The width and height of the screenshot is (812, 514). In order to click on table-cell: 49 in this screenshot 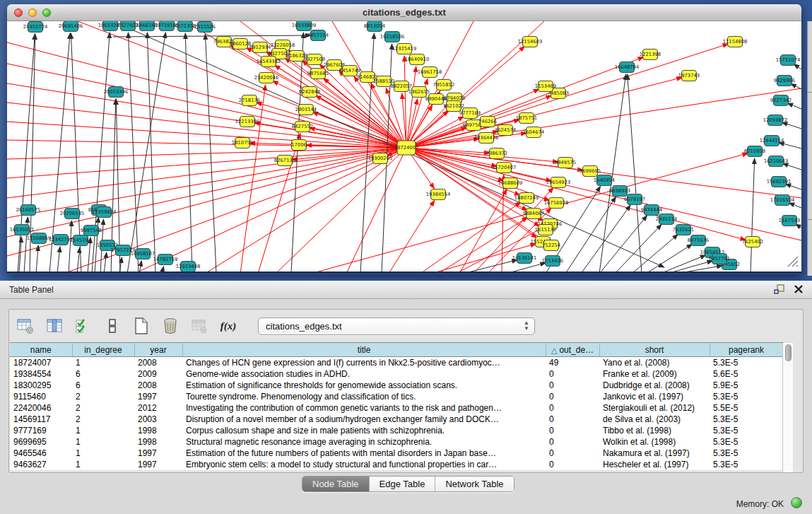, I will do `click(572, 363)`.